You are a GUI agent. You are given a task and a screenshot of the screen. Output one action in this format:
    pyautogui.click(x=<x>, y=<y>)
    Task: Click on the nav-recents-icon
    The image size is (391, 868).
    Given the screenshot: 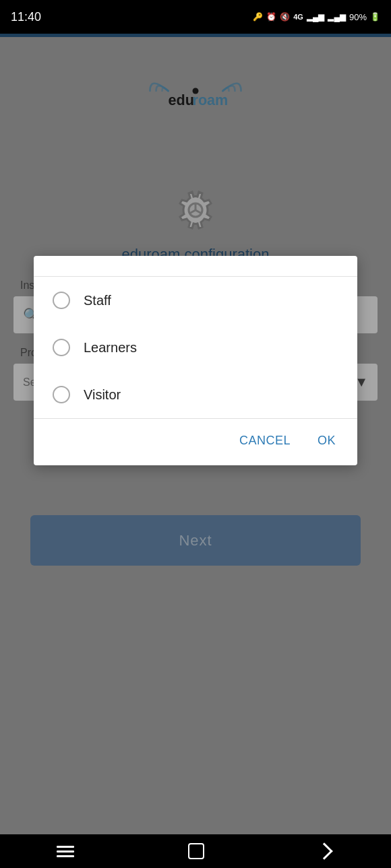 What is the action you would take?
    pyautogui.click(x=65, y=851)
    